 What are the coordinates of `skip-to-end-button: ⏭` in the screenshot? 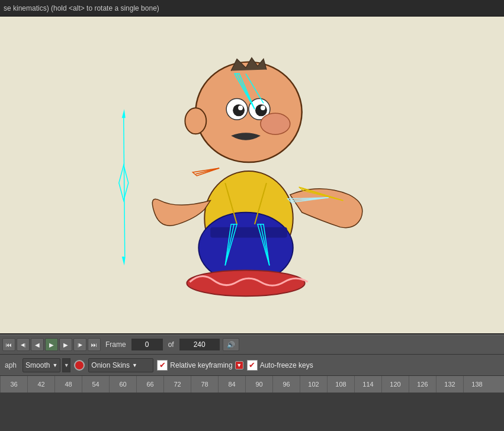 It's located at (94, 345).